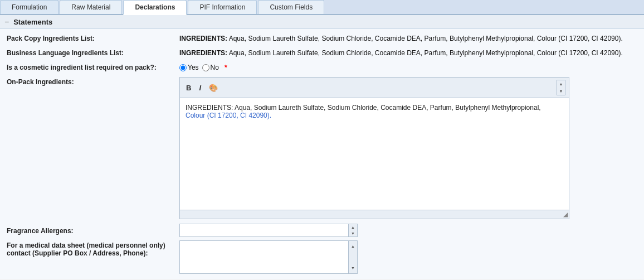  Describe the element at coordinates (188, 88) in the screenshot. I see `bold-button: B` at that location.